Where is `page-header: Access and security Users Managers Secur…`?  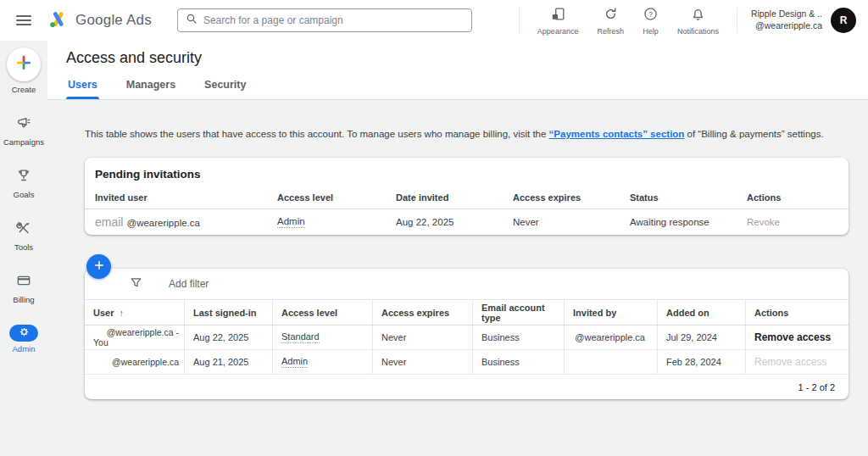
page-header: Access and security Users Managers Secur… is located at coordinates (458, 70).